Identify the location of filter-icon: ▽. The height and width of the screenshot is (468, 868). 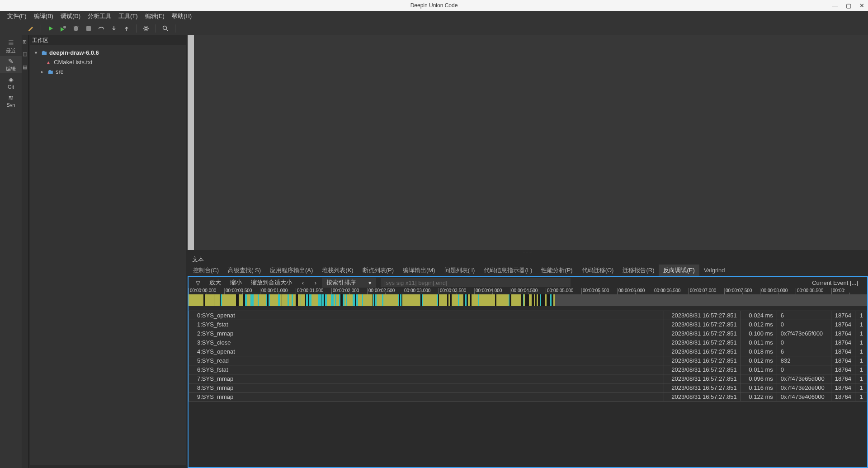
(198, 283).